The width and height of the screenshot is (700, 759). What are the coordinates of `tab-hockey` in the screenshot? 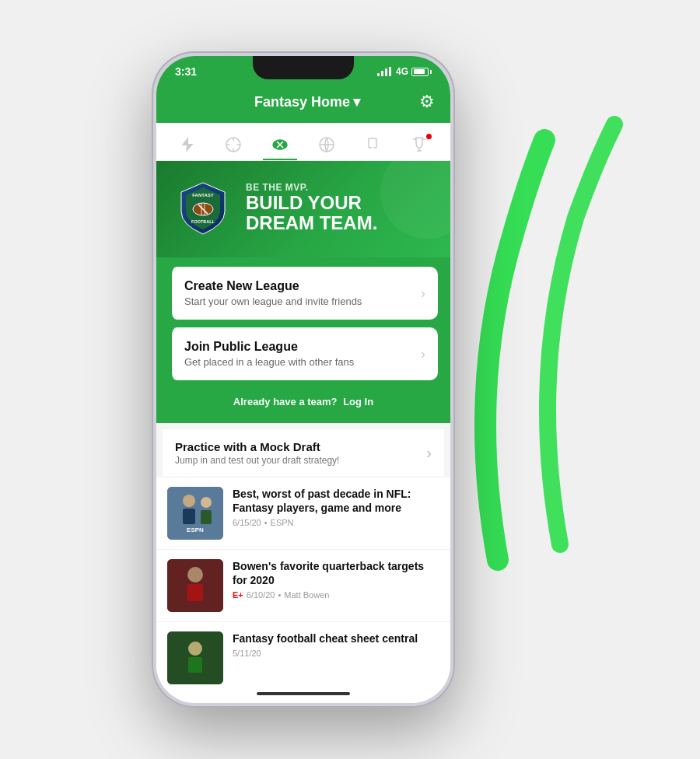 It's located at (373, 145).